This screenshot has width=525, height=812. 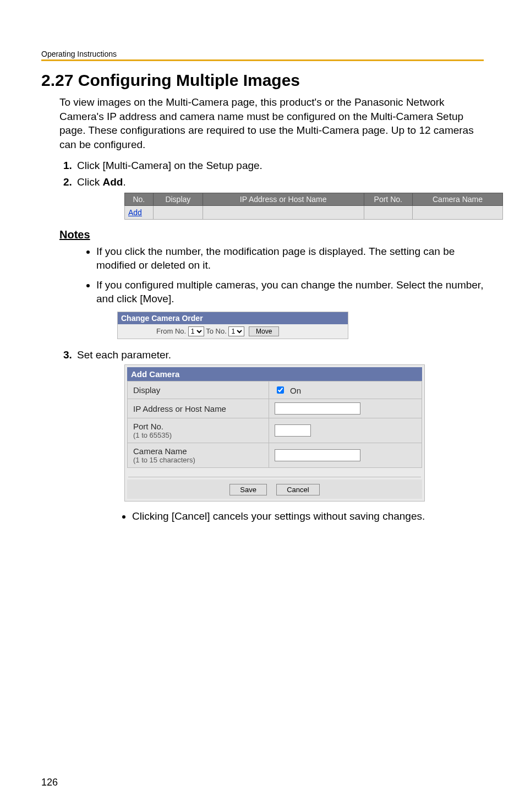 I want to click on addcam-name-sub: (1 to 15 characters), so click(x=198, y=460).